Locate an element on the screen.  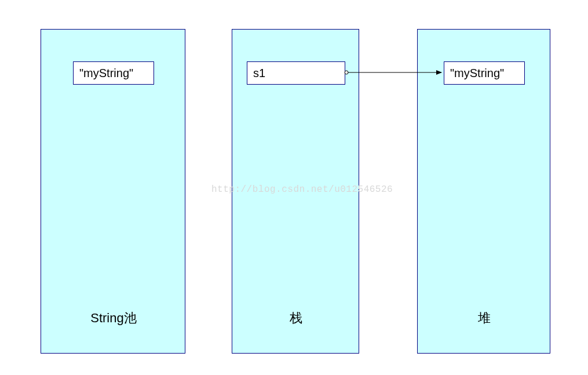
node-string-pool-value: "myString" is located at coordinates (114, 73).